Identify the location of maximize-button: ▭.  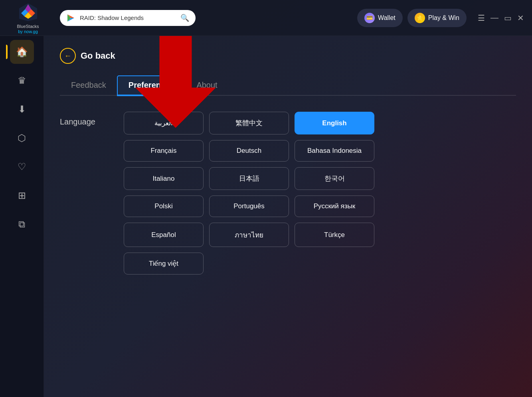
(508, 18).